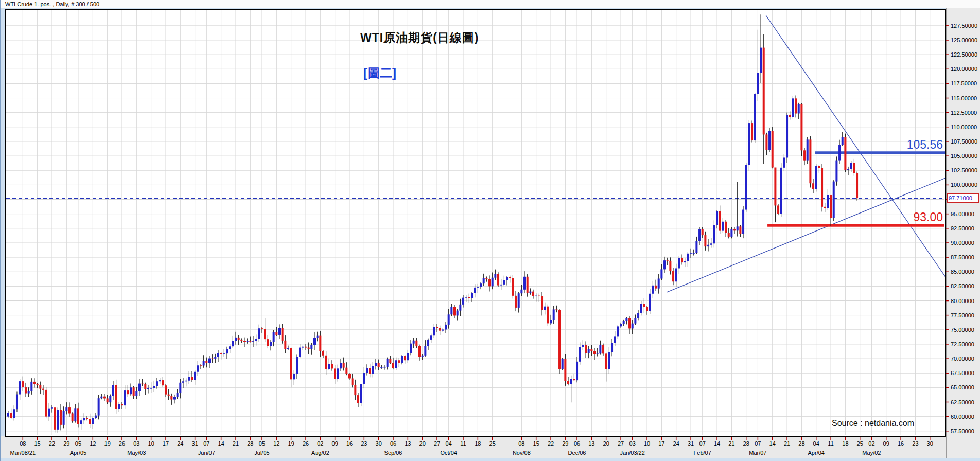  What do you see at coordinates (565, 444) in the screenshot?
I see `x-axis-week-label: 29` at bounding box center [565, 444].